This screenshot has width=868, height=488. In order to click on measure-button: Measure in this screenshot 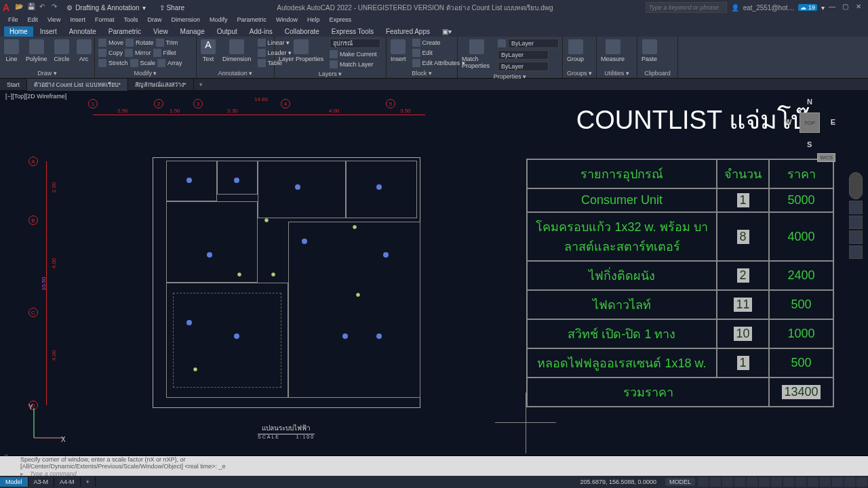, I will do `click(613, 51)`.